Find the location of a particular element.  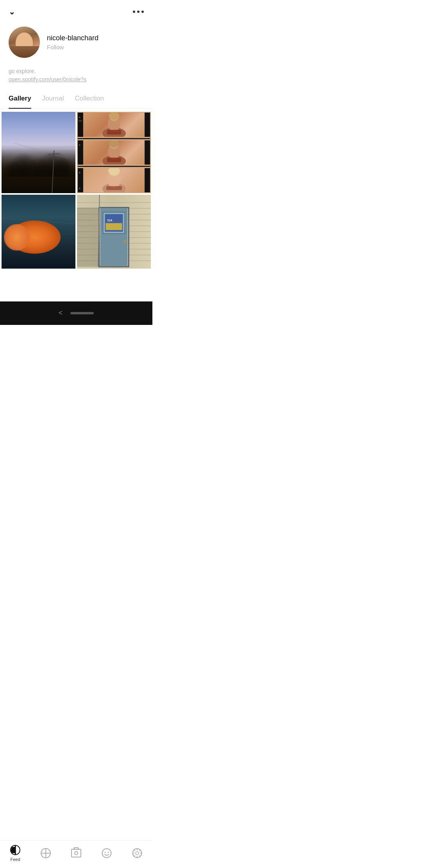

avatar-image is located at coordinates (24, 42).